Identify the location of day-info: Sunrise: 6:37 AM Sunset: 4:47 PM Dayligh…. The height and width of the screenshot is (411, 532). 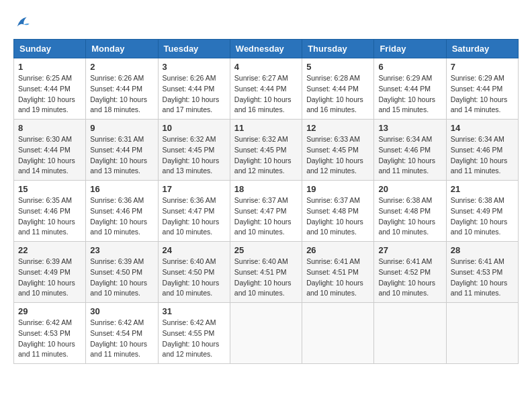
(266, 216).